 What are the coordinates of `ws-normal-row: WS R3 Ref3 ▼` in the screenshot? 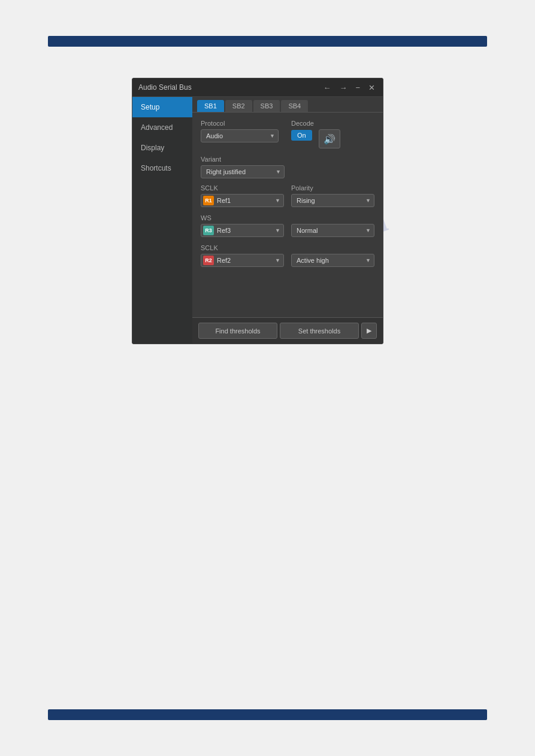 It's located at (288, 226).